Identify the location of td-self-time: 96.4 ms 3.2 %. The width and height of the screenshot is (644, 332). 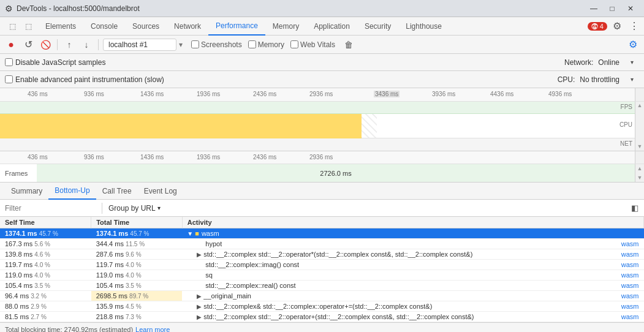
(45, 296).